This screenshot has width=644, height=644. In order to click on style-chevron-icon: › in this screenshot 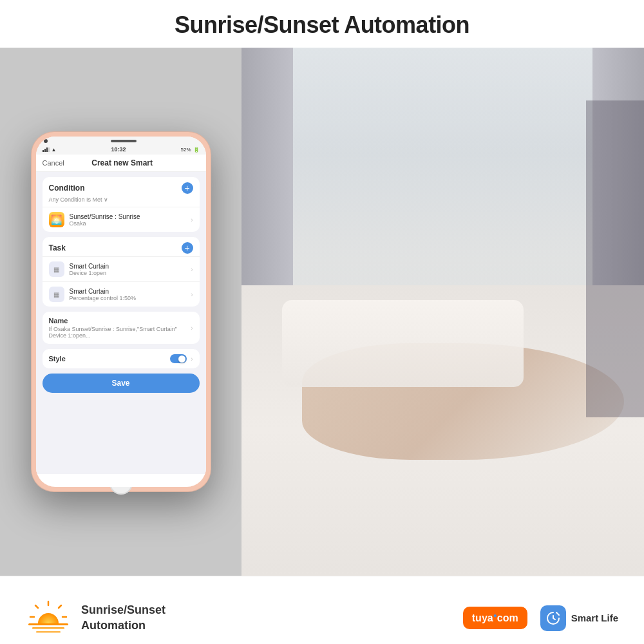, I will do `click(192, 359)`.